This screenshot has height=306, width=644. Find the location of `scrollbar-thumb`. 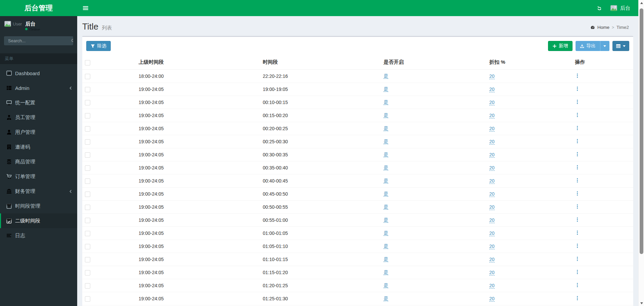

scrollbar-thumb is located at coordinates (642, 131).